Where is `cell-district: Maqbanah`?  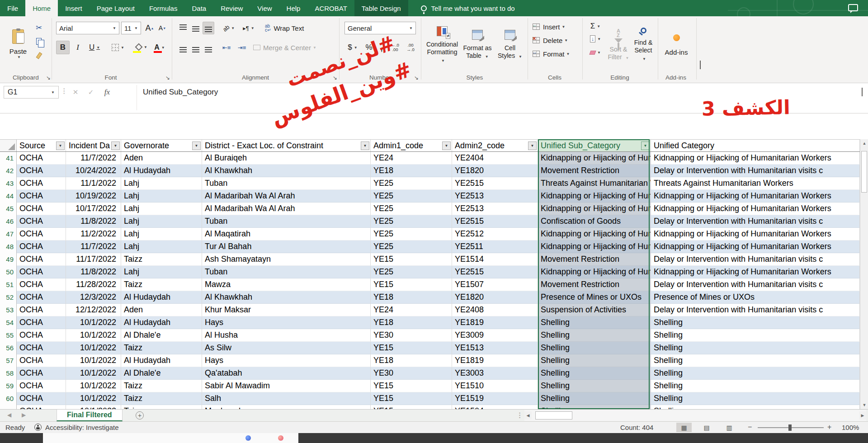 cell-district: Maqbanah is located at coordinates (287, 407).